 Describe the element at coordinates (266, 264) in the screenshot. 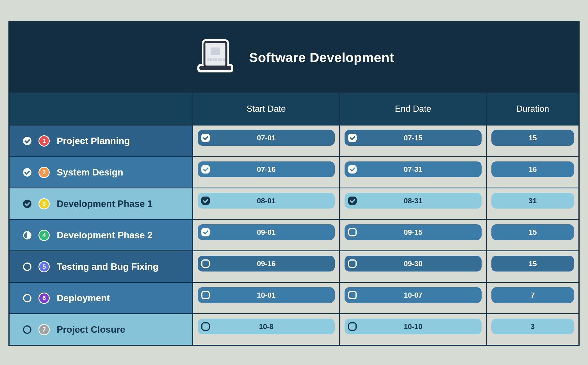

I see `start-date-value: 09-16` at that location.